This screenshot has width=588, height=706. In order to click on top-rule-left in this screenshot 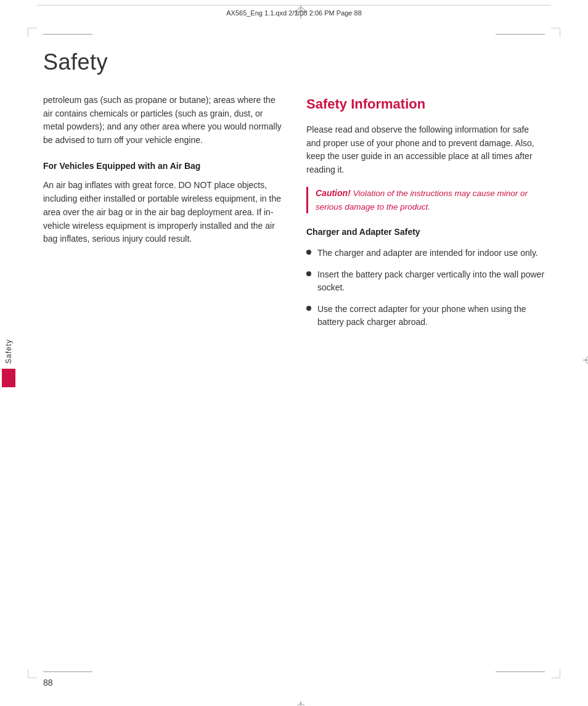, I will do `click(68, 35)`.